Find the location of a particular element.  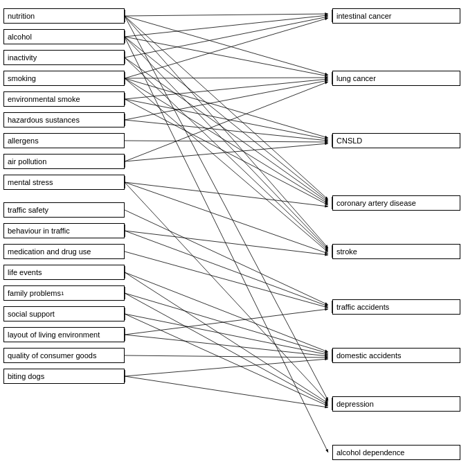

left-node-behaviour_in_traffic: behaviour in traffic is located at coordinates (64, 231).